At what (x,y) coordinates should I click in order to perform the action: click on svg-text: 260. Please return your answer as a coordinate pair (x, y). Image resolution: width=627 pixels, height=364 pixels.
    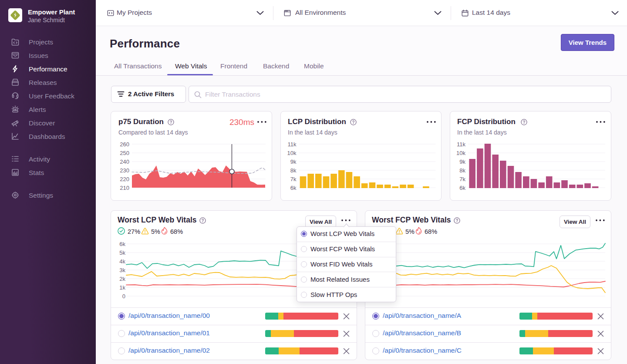
    Looking at the image, I should click on (125, 145).